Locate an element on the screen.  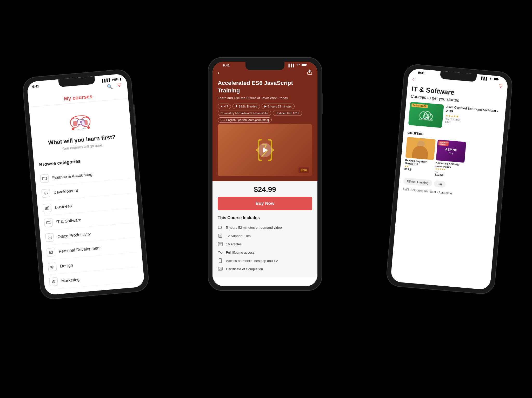
browse-section: Browse categories Finance & Accounting D… is located at coordinates (89, 220).